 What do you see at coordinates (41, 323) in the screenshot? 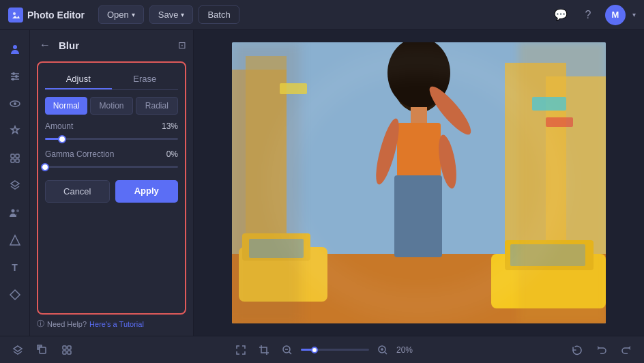
I see `info-icon: ⓘ` at bounding box center [41, 323].